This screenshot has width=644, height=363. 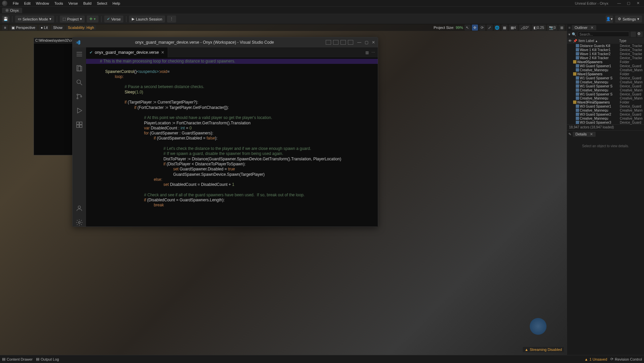 What do you see at coordinates (552, 28) in the screenshot?
I see `camera-speed-value: 📷 3` at bounding box center [552, 28].